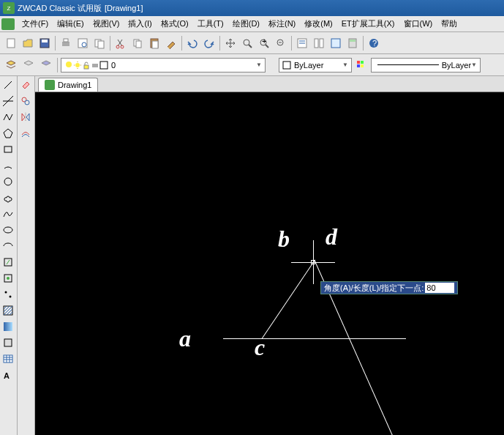 This screenshot has height=435, width=504. Describe the element at coordinates (302, 43) in the screenshot. I see `properties-button` at that location.